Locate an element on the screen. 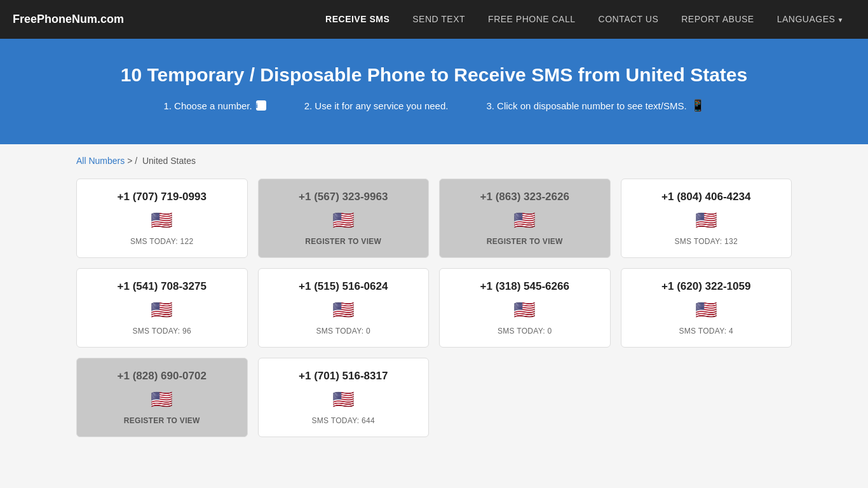  number-card: +1 (707) 719-0993🇺🇸SMS TODAY: 122 is located at coordinates (162, 219).